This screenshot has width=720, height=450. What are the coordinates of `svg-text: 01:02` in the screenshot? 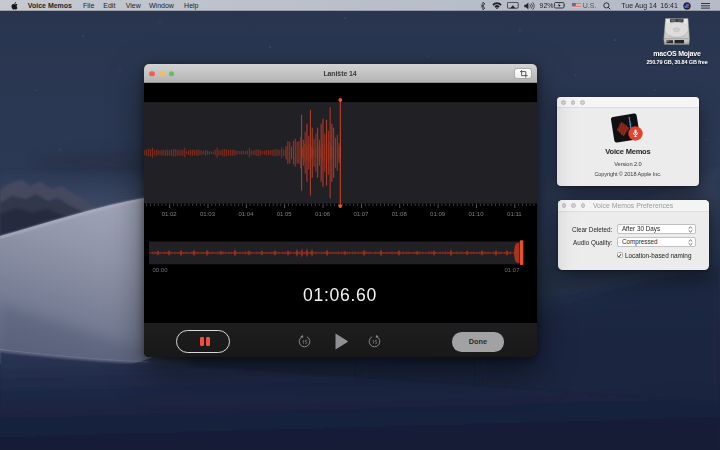 It's located at (169, 213).